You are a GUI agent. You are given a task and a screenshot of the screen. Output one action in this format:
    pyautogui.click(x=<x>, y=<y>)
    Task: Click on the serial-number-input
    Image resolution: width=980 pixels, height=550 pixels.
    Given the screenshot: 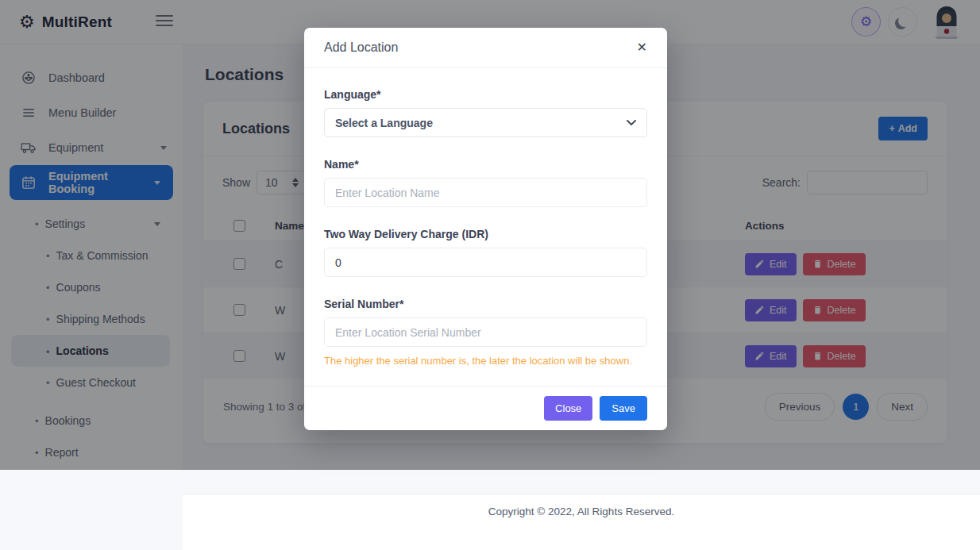 What is the action you would take?
    pyautogui.click(x=486, y=332)
    